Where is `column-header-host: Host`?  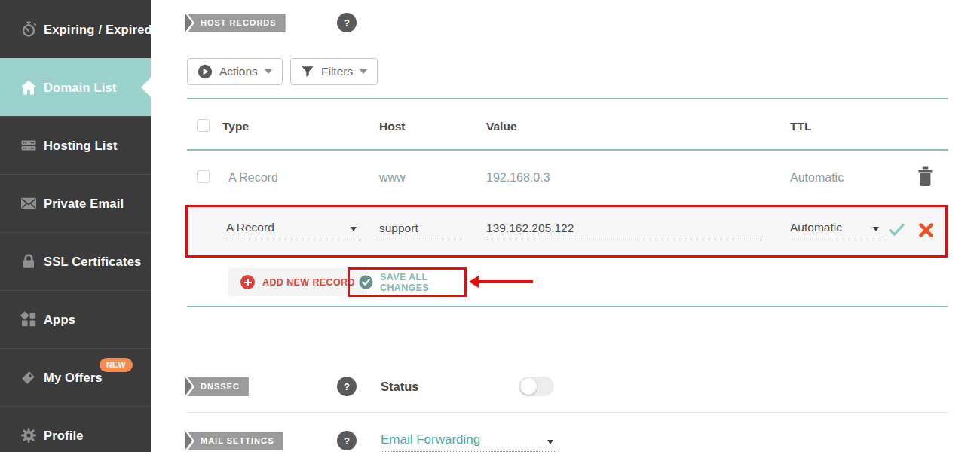
column-header-host: Host is located at coordinates (392, 127).